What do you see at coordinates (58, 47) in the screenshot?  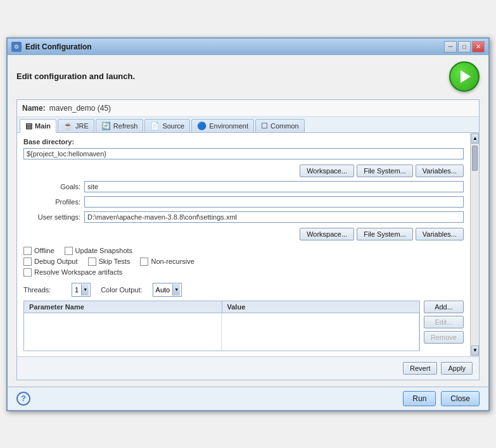 I see `window-title: Edit Configuration` at bounding box center [58, 47].